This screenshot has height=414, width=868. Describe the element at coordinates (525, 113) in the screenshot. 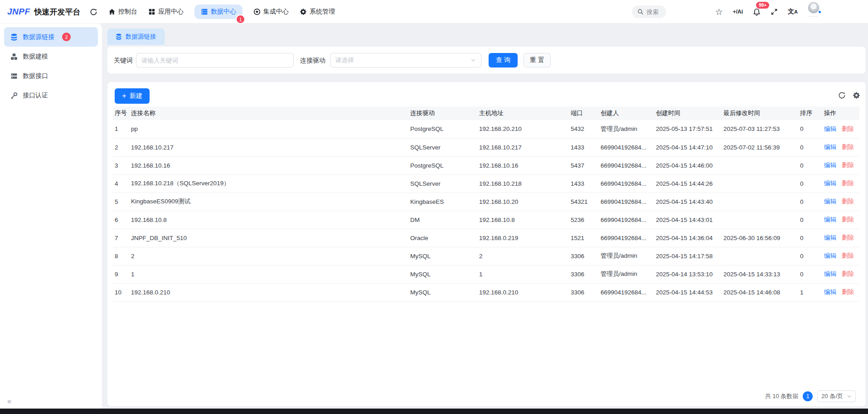

I see `col-host: 主机地址` at that location.